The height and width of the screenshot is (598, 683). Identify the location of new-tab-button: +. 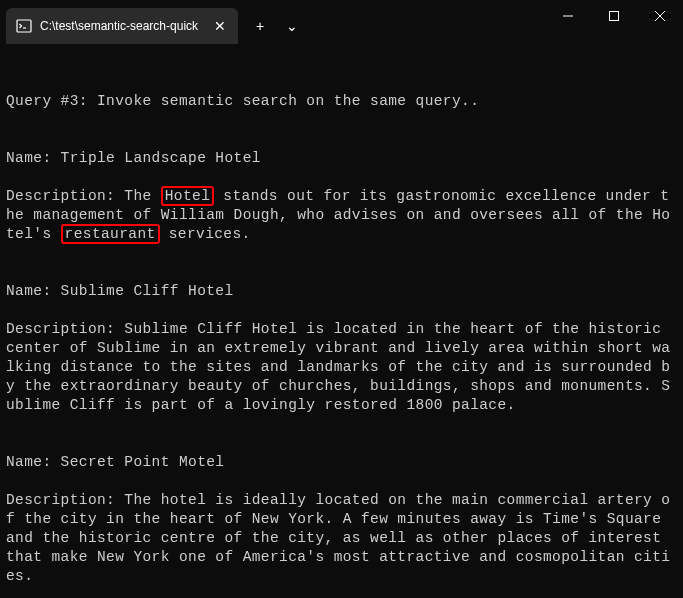
(260, 26).